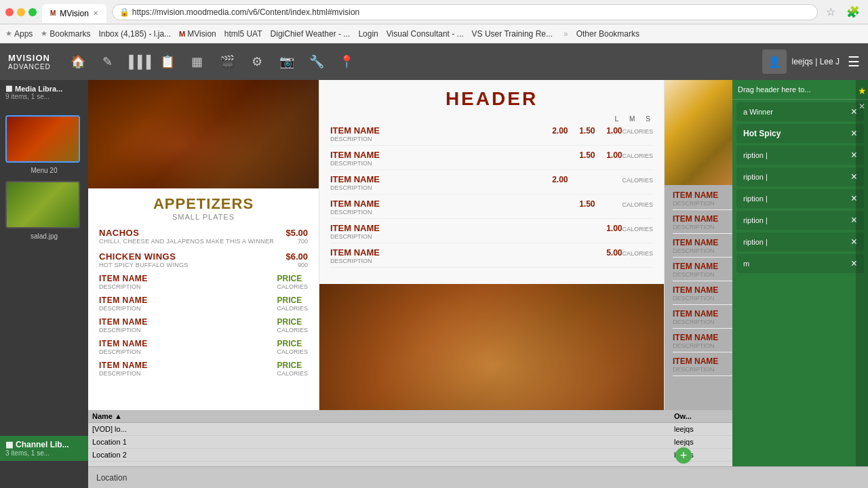 The height and width of the screenshot is (488, 868). Describe the element at coordinates (863, 91) in the screenshot. I see `star-button-1: ★` at that location.